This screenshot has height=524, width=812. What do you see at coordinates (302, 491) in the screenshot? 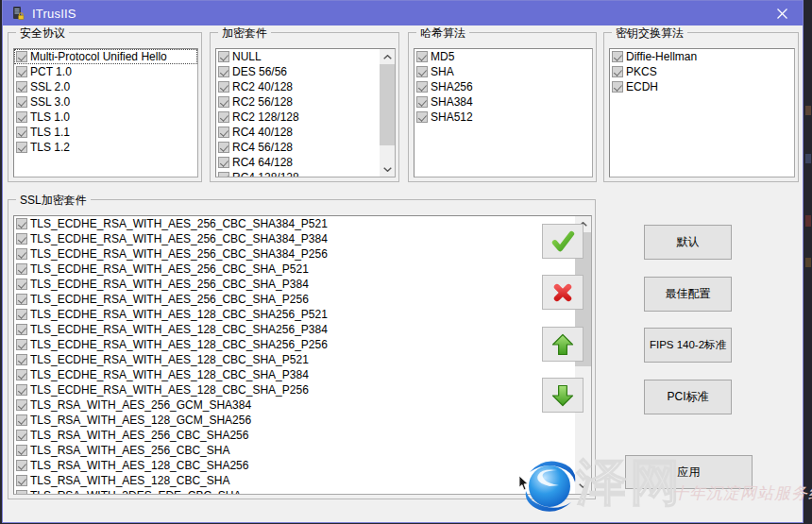
I see `ssl-suite-list-item: TLS_RSA_WITH_3DES_EDE_CBC_SHA` at bounding box center [302, 491].